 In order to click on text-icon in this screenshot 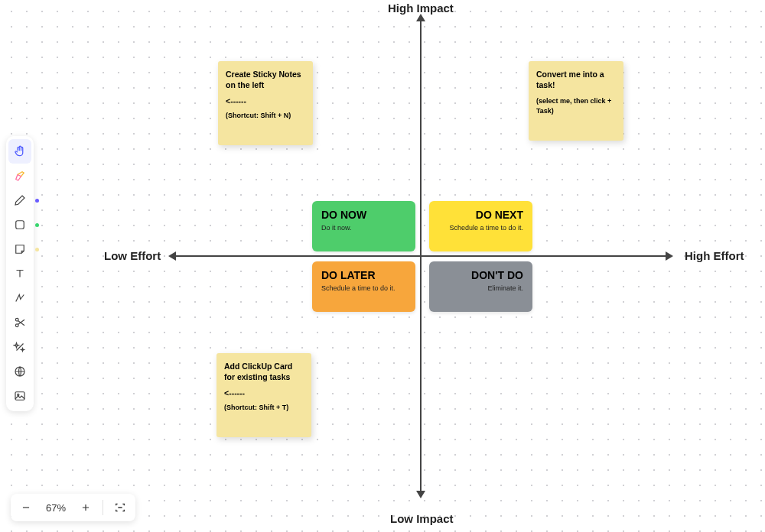, I will do `click(20, 274)`.